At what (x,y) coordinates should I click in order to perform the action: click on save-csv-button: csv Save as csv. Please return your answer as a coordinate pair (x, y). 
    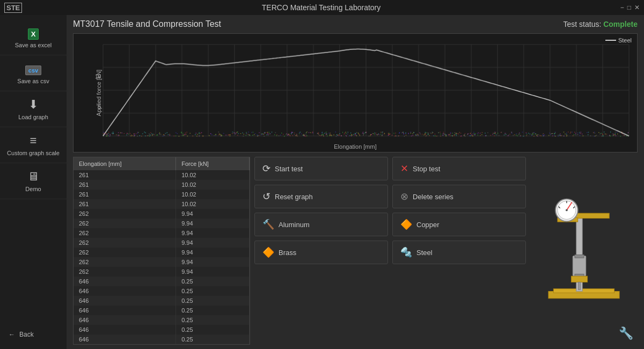
    Looking at the image, I should click on (33, 73).